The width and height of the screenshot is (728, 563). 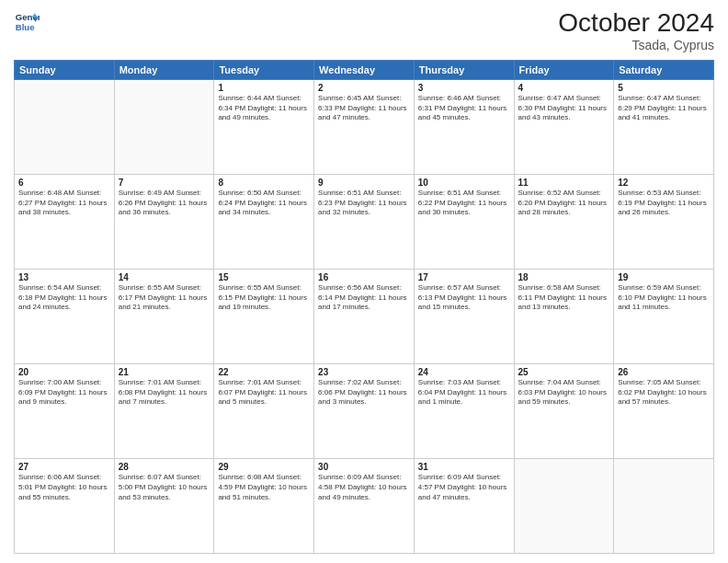 I want to click on cell-text: Sunrise: 6:46 AM Sunset: 6:31 PM Dayligh…, so click(x=464, y=109).